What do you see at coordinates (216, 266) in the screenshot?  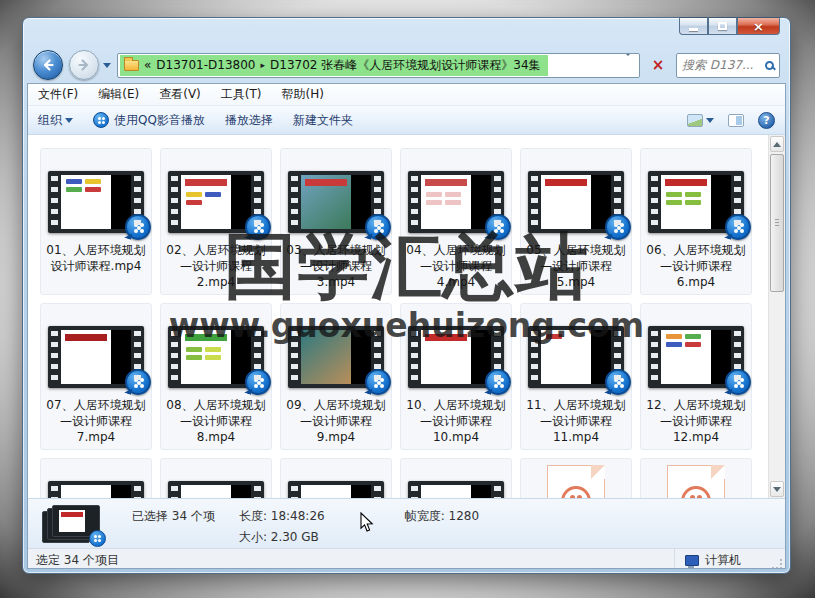 I see `file-name: 02、人居环境规划—设计师课程 2.mp4` at bounding box center [216, 266].